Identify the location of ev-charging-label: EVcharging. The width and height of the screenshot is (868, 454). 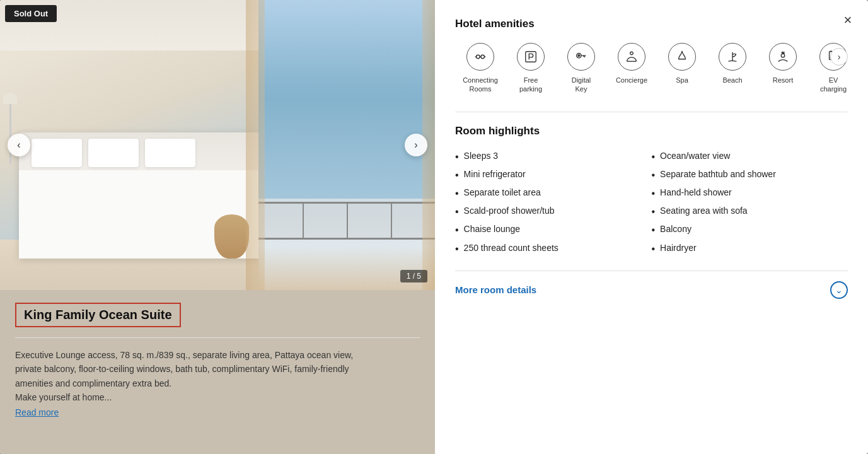
(833, 84).